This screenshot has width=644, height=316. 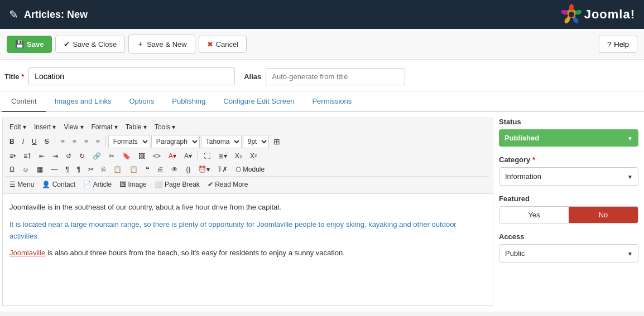 What do you see at coordinates (142, 156) in the screenshot?
I see `image-btn: 🖼` at bounding box center [142, 156].